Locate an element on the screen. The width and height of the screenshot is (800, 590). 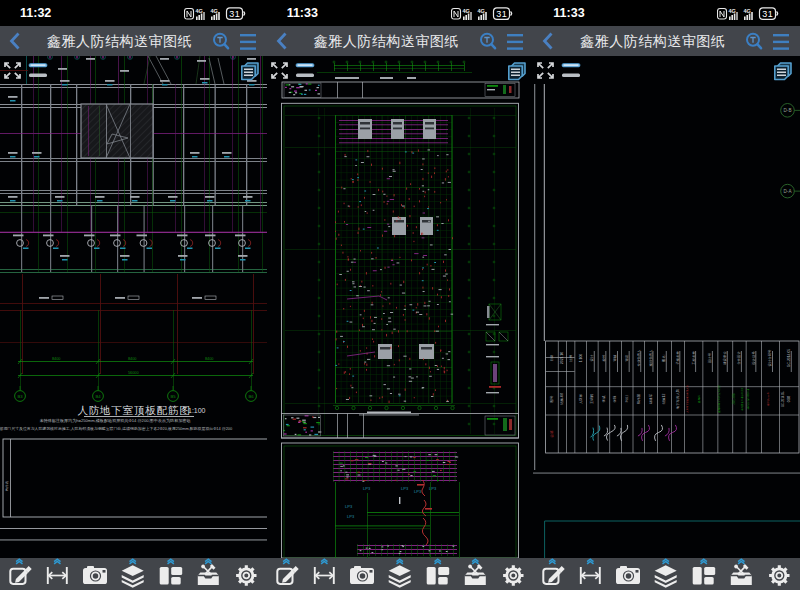
svg-text: 0088 is located at coordinates (790, 398).